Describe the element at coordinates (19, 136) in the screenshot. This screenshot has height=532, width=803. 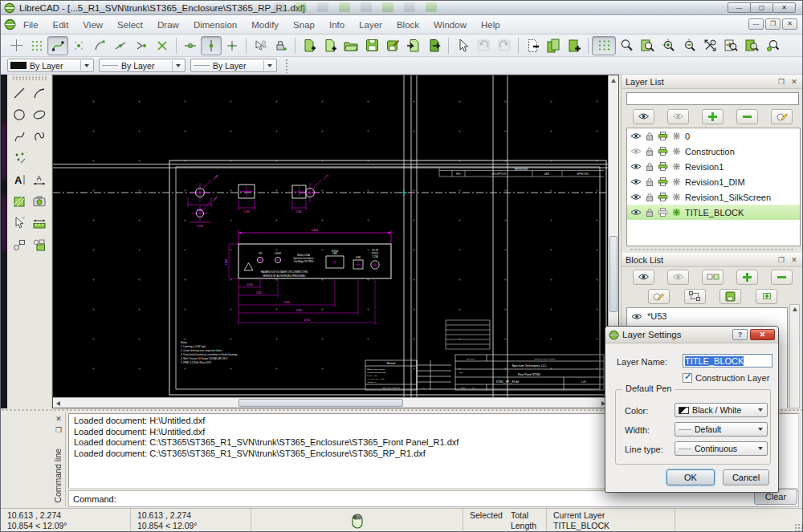
I see `spline-tool-button` at that location.